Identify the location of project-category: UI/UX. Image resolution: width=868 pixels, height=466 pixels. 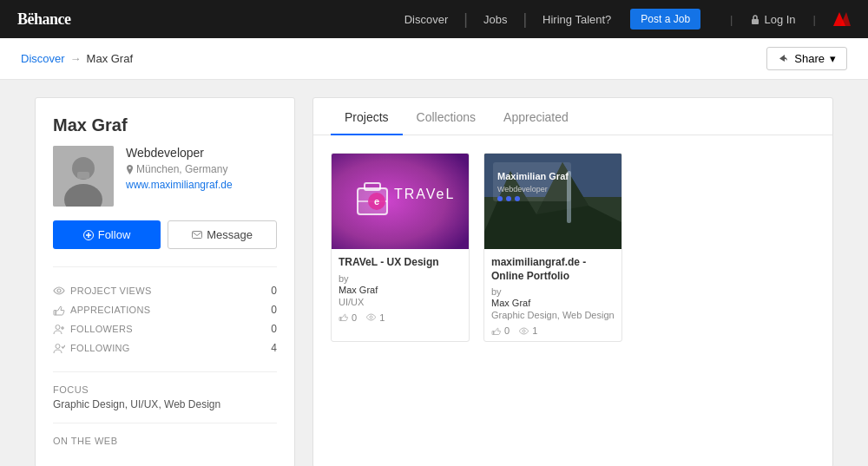
(400, 302).